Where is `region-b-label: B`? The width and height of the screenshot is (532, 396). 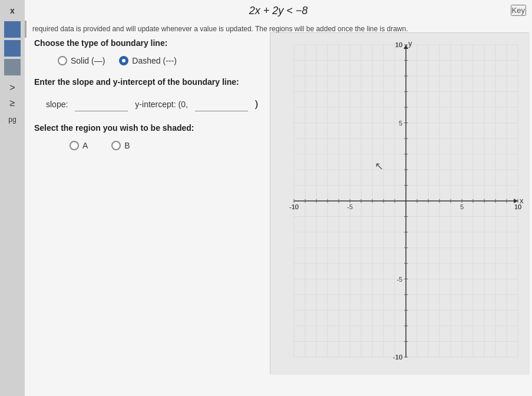 region-b-label: B is located at coordinates (127, 146).